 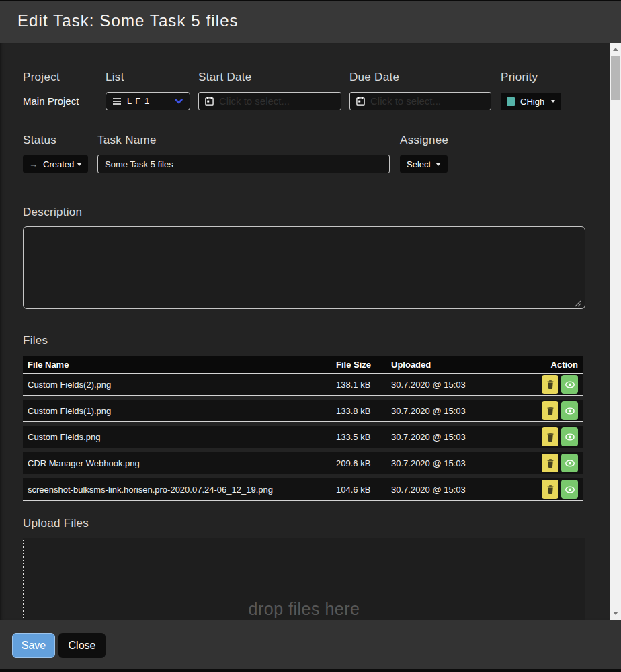 I want to click on start-date-label: Start Date, so click(x=225, y=77).